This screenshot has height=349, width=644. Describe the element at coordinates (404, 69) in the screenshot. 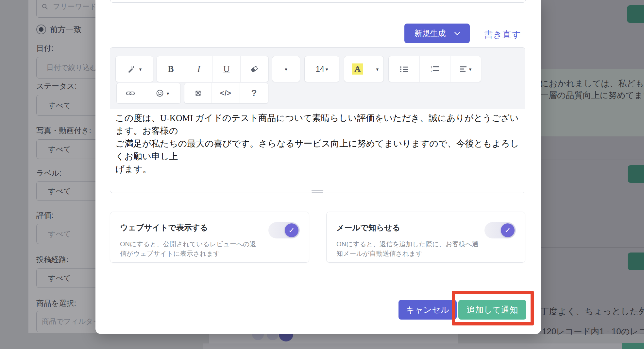

I see `bullet-list-button` at that location.